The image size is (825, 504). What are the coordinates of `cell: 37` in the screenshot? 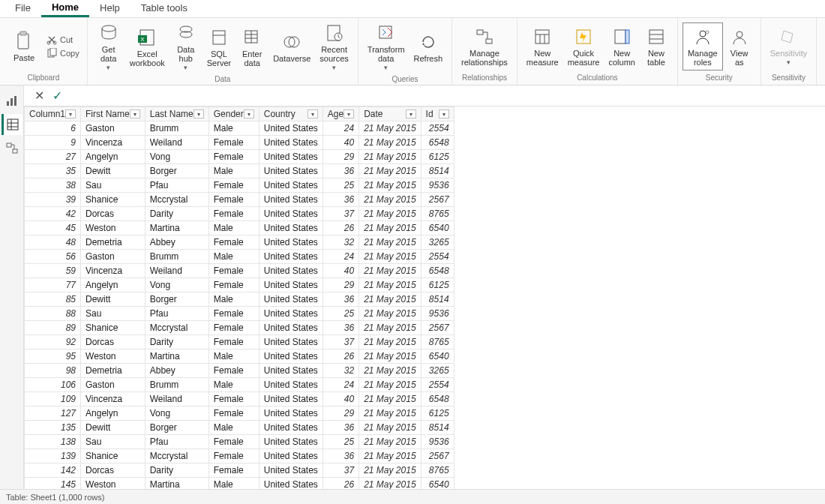 It's located at (340, 214).